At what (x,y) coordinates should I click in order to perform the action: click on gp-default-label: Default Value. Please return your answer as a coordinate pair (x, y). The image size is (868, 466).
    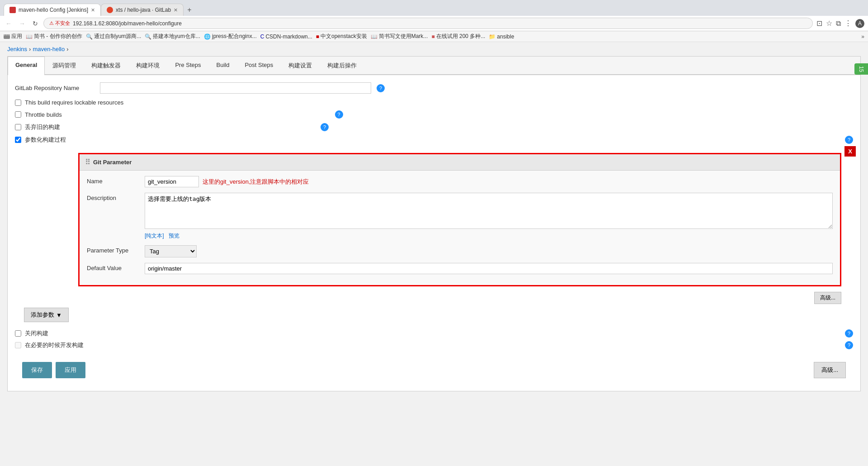
    Looking at the image, I should click on (114, 267).